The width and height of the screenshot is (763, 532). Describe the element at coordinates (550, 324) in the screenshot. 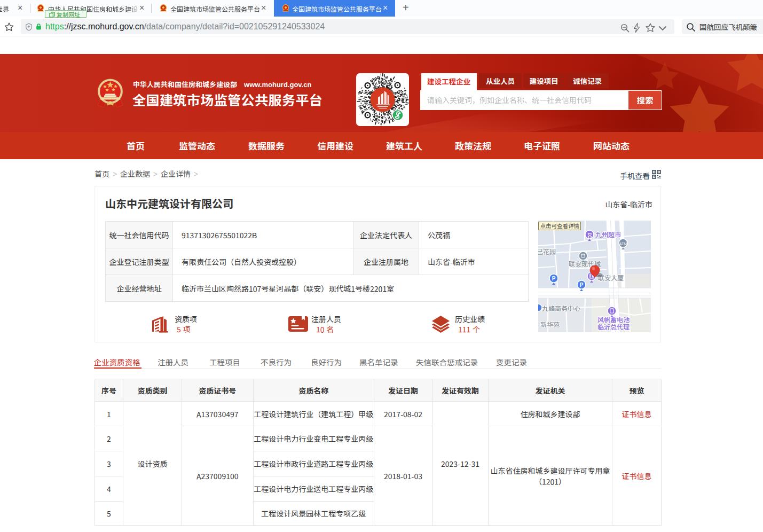

I see `svg-text: 新华苑` at that location.